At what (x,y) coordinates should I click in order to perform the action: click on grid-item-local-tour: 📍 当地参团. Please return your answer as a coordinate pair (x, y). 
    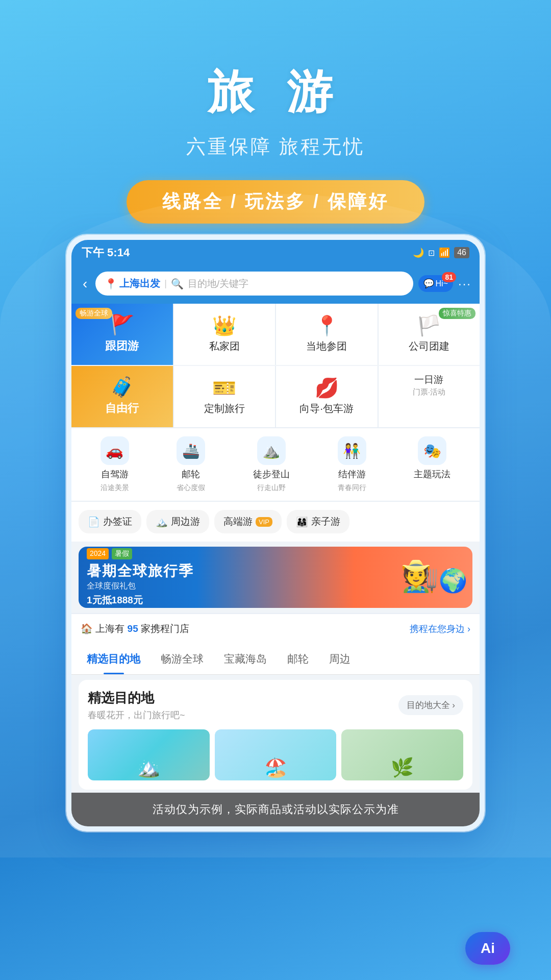
    Looking at the image, I should click on (327, 334).